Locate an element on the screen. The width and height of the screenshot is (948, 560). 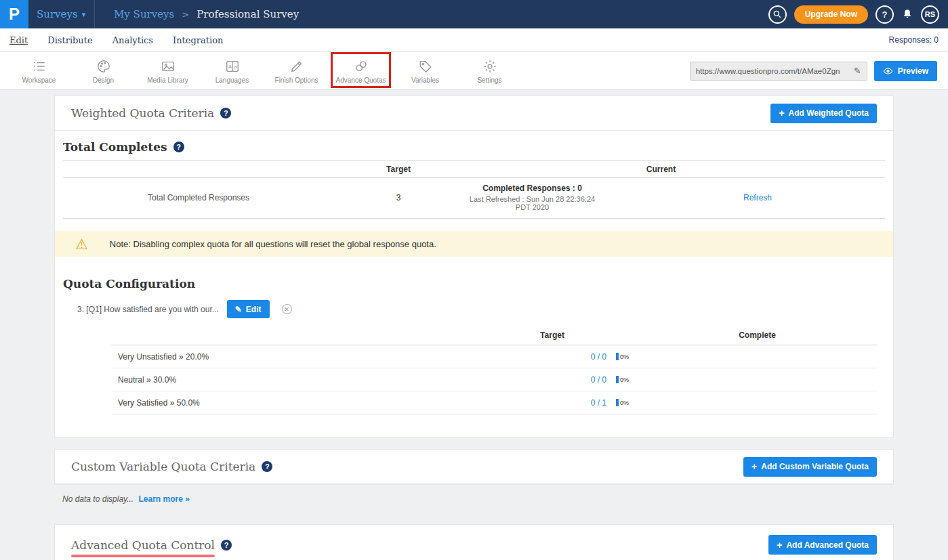
toolbar-item-advance-quotas: Advance Quotas is located at coordinates (360, 70).